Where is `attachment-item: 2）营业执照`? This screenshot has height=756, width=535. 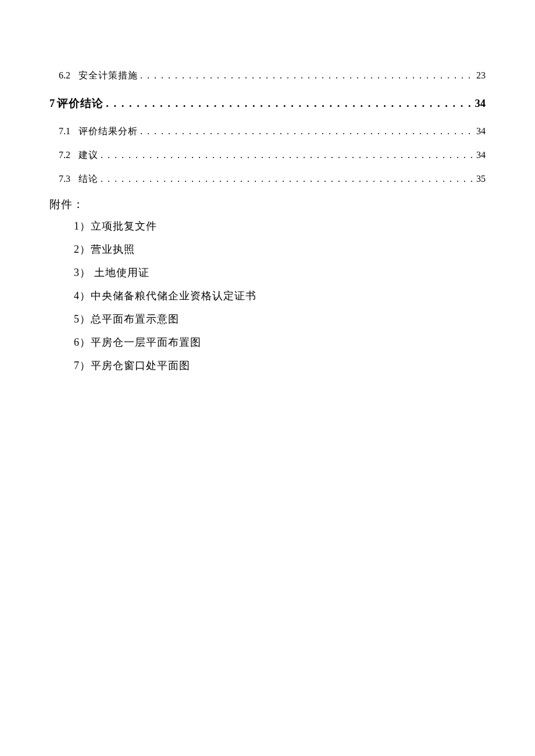
attachment-item: 2）营业执照 is located at coordinates (268, 249).